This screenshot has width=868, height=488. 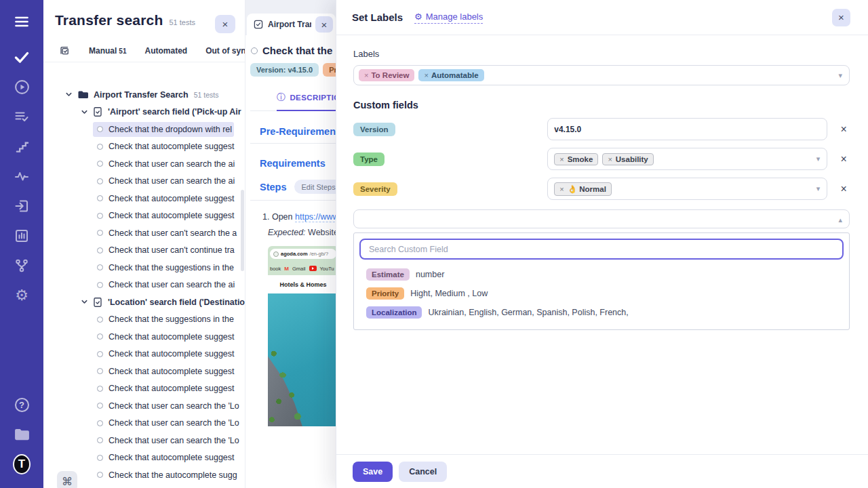 I want to click on tree-test-item: Check that user can't continue tra, so click(x=144, y=251).